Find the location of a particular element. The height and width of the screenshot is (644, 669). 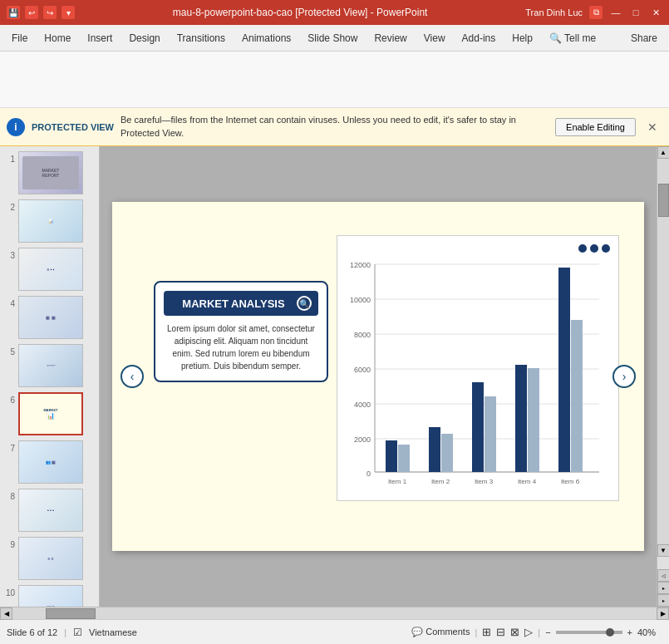

scroll-up-button: ▲ is located at coordinates (663, 153).